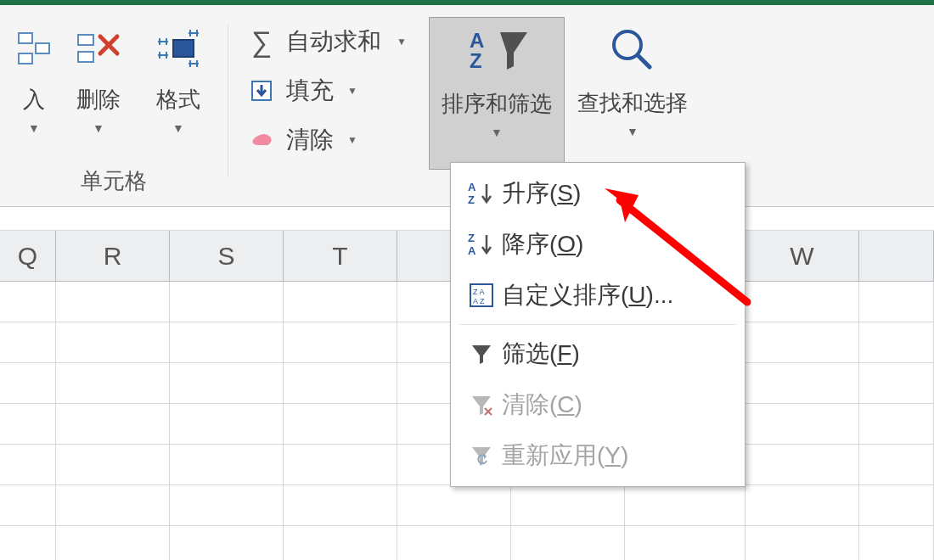  Describe the element at coordinates (543, 244) in the screenshot. I see `menu-label: 降序(O)` at that location.